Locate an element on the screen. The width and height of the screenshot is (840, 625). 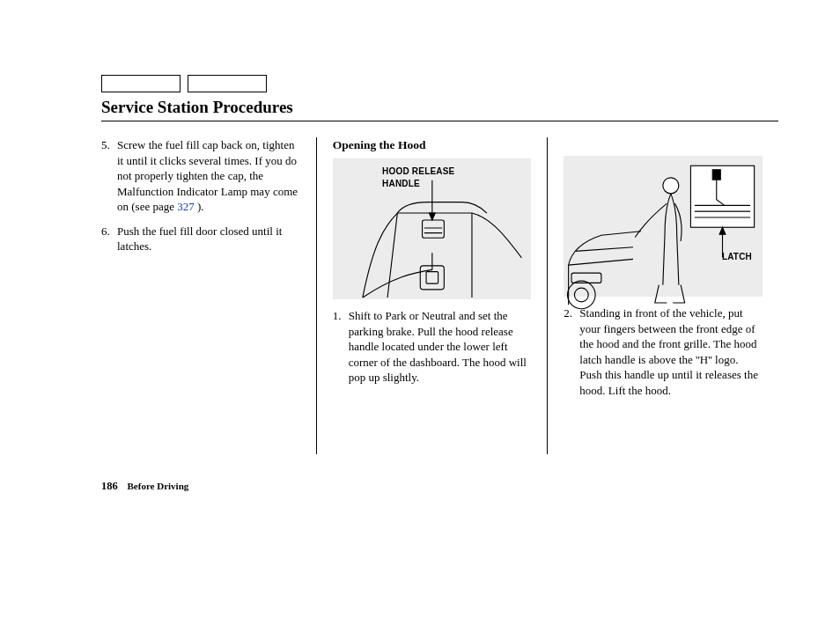
column-1: 5. Screw the fuel fill cap back on, tigh… is located at coordinates (209, 296).